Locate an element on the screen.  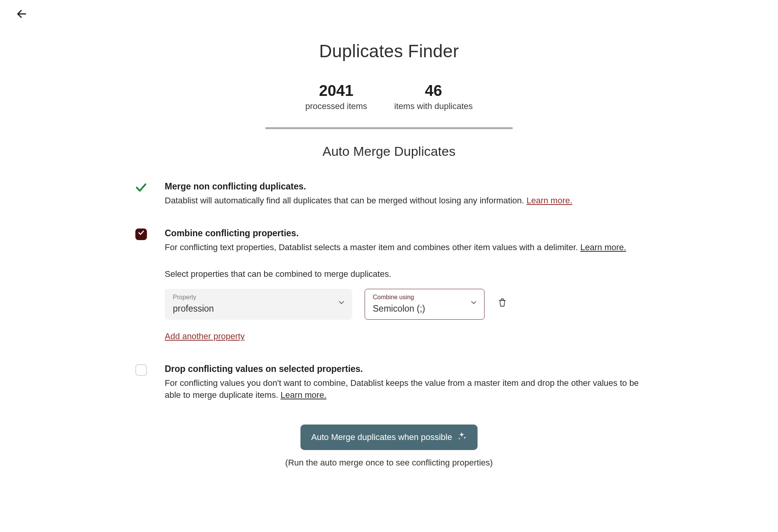
checkmark-icon is located at coordinates (141, 234).